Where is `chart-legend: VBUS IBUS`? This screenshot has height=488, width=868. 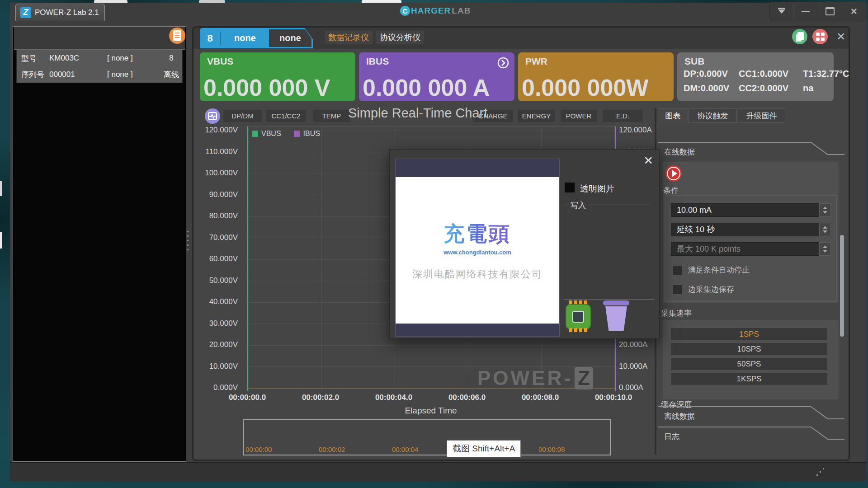
chart-legend: VBUS IBUS is located at coordinates (290, 134).